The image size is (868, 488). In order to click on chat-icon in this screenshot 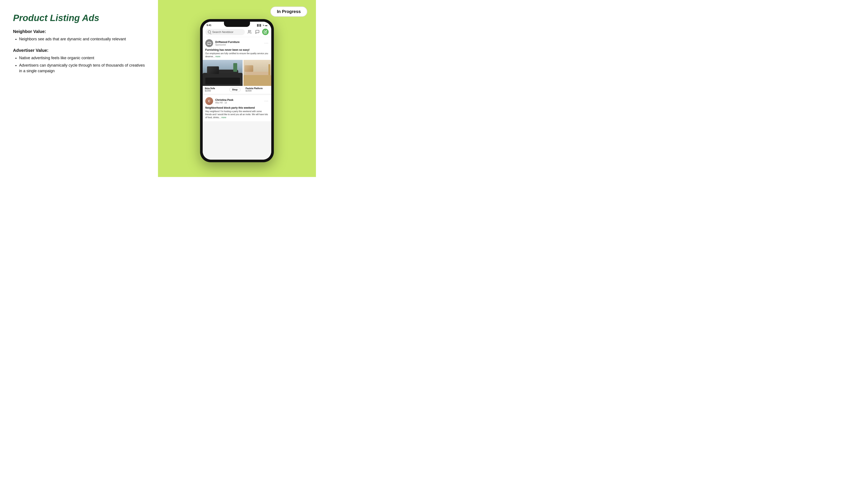, I will do `click(257, 32)`.